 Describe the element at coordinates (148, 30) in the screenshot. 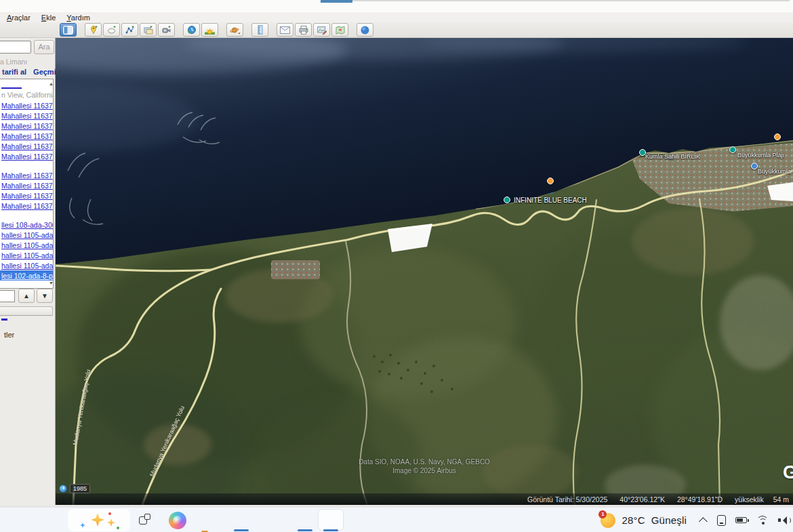

I see `add-image-overlay-button` at that location.